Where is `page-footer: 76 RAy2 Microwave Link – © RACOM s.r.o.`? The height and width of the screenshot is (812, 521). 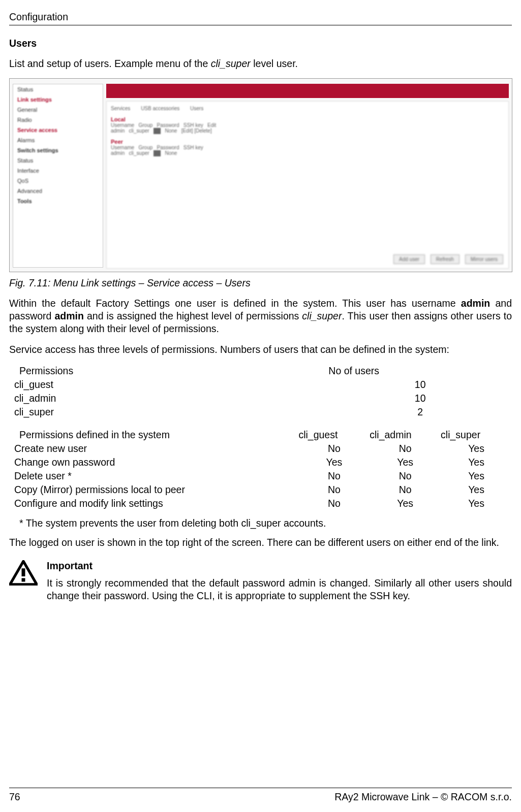 page-footer: 76 RAy2 Microwave Link – © RACOM s.r.o. is located at coordinates (260, 795).